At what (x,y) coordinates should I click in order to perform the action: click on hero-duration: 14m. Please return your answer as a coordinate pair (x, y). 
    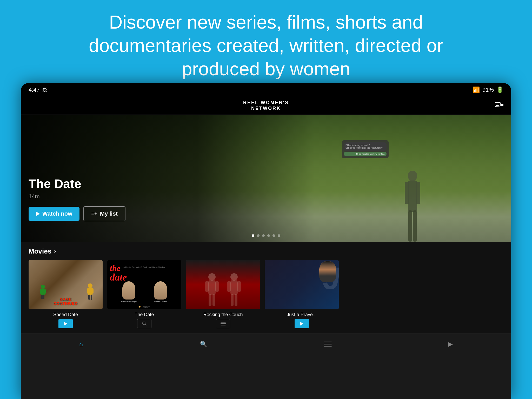
    Looking at the image, I should click on (77, 196).